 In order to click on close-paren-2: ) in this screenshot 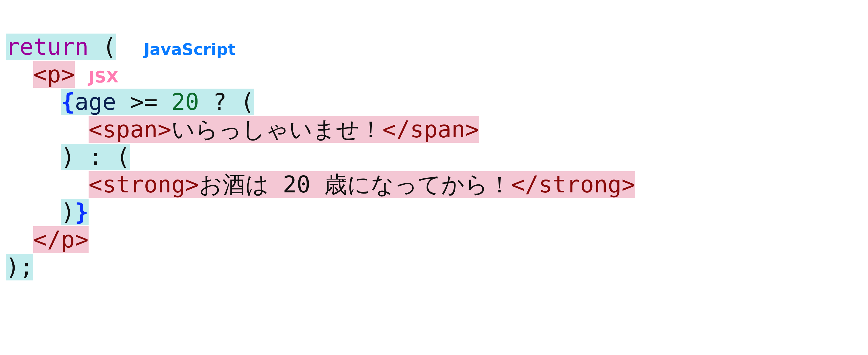, I will do `click(68, 212)`.